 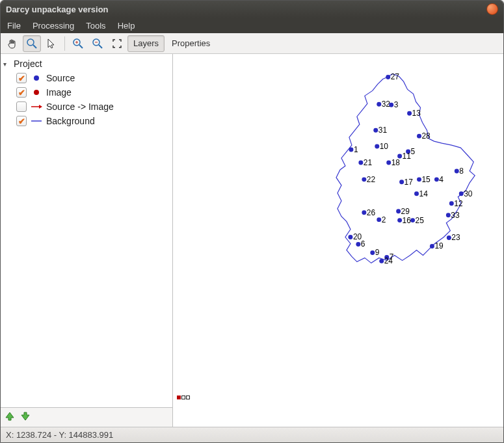 I want to click on data-point-label: 11, so click(x=407, y=156).